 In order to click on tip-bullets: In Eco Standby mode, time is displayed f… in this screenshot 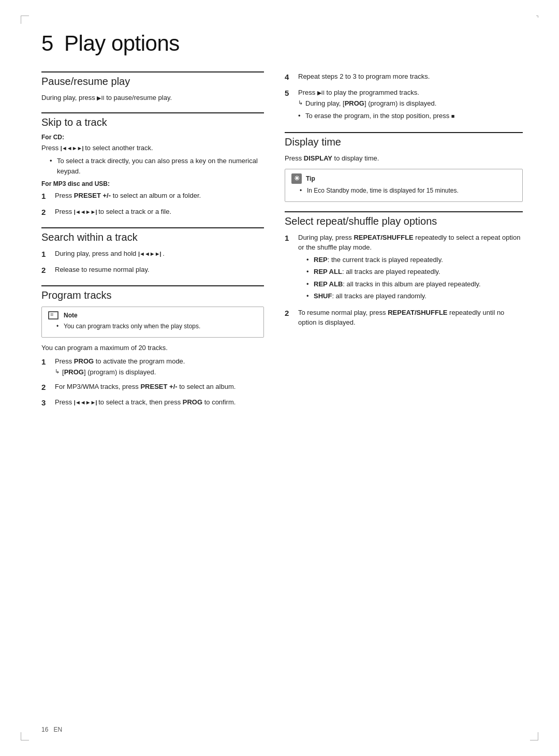, I will do `click(408, 191)`.